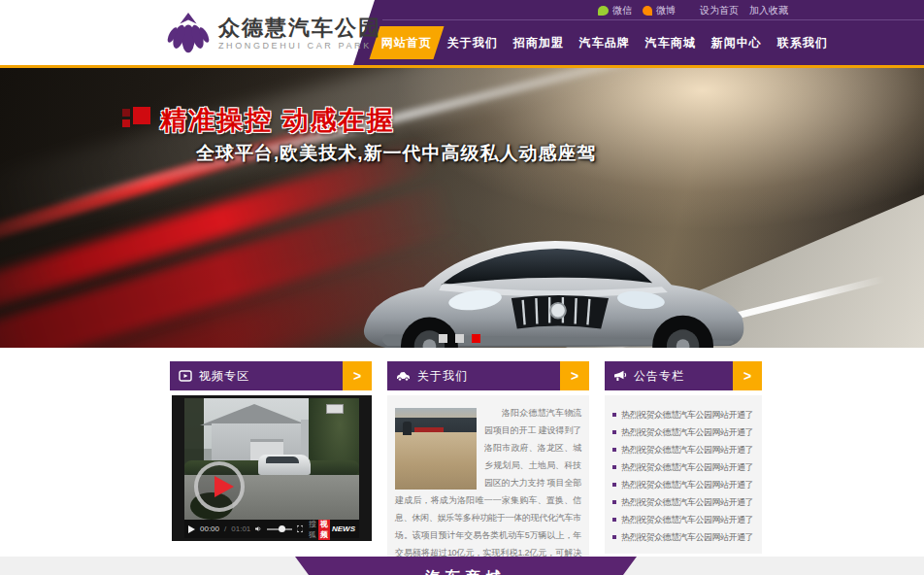 Image resolution: width=924 pixels, height=575 pixels. I want to click on nav-item-label: 汽车品牌, so click(605, 43).